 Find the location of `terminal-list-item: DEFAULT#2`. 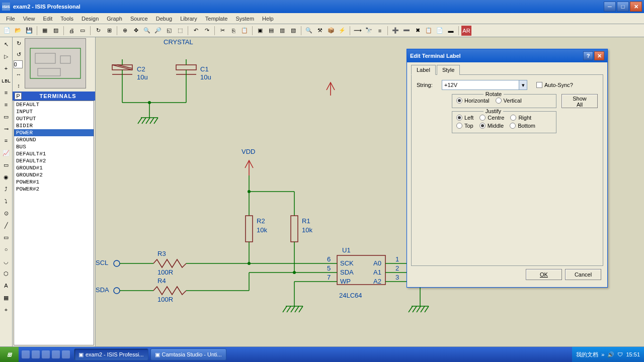

terminal-list-item: DEFAULT#2 is located at coordinates (54, 161).